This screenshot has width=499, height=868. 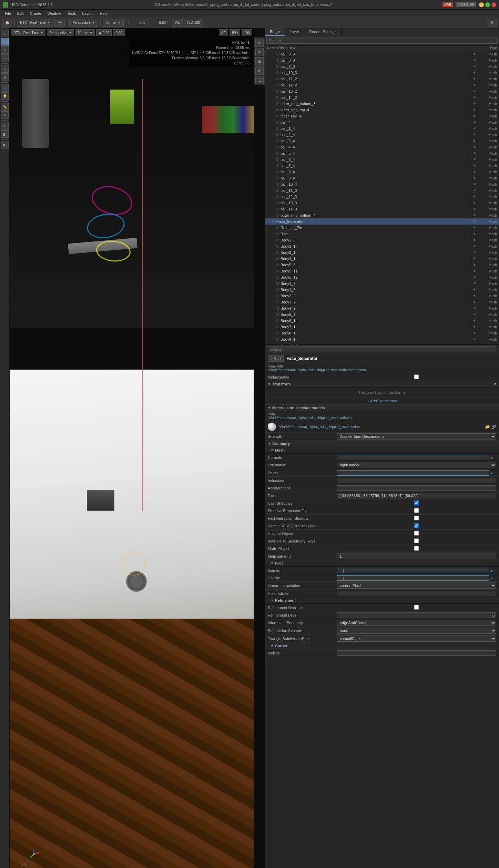 What do you see at coordinates (416, 518) in the screenshot?
I see `fast-refraction-value` at bounding box center [416, 518].